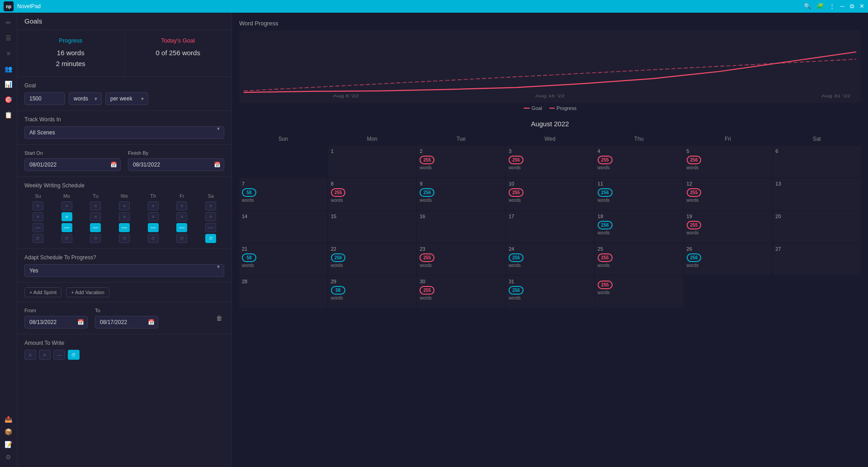 The height and width of the screenshot is (467, 868). Describe the element at coordinates (59, 355) in the screenshot. I see `amount-low-btn: —` at that location.